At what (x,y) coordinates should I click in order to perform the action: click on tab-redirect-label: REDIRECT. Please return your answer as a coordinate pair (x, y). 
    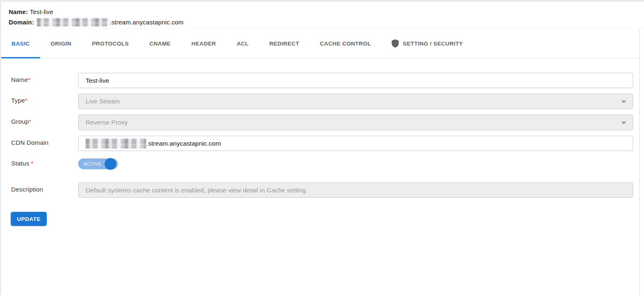
    Looking at the image, I should click on (284, 44).